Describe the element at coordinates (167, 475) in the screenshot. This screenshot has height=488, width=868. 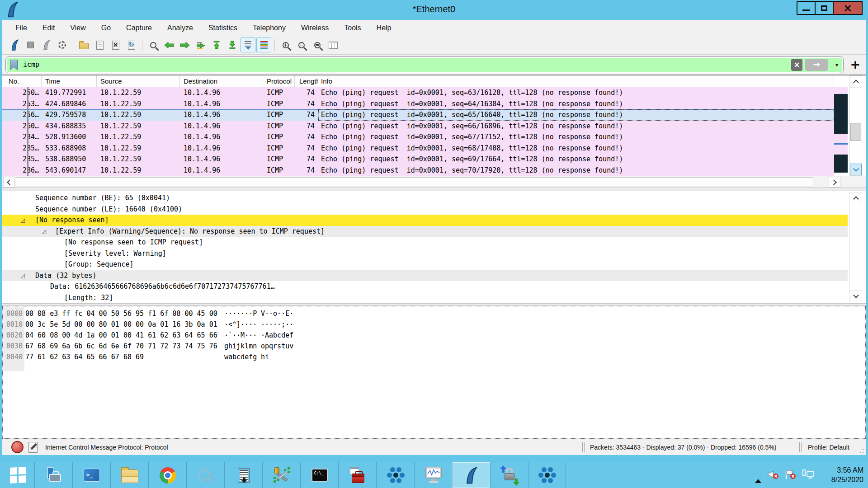
I see `taskbar-chrome` at that location.